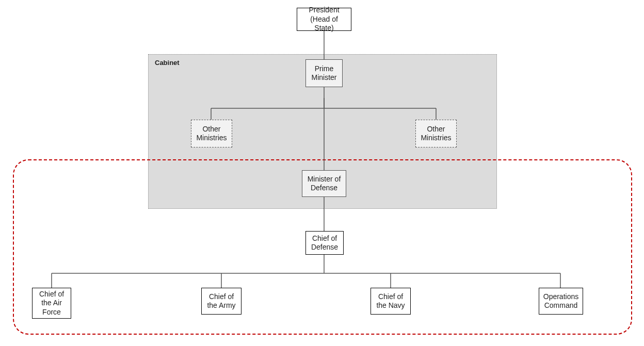 This screenshot has height=346, width=644. Describe the element at coordinates (221, 301) in the screenshot. I see `chief-of-army-box: Chief of the Army` at that location.